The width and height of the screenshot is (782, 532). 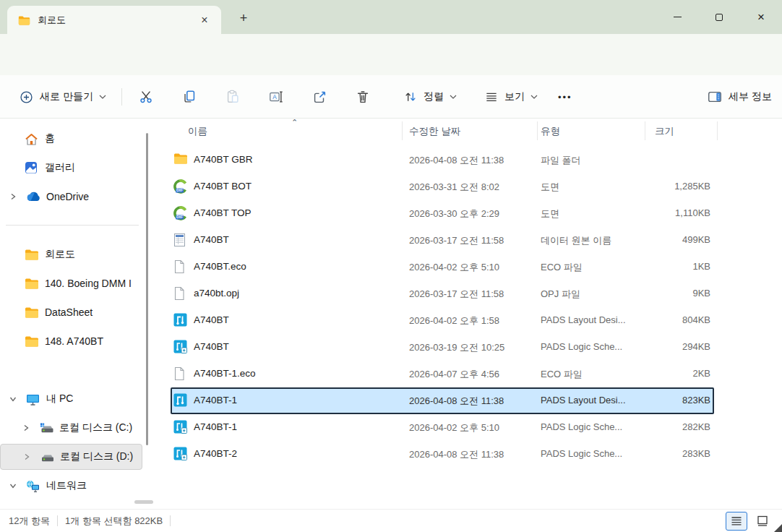 I want to click on tab-title: 회로도, so click(x=117, y=20).